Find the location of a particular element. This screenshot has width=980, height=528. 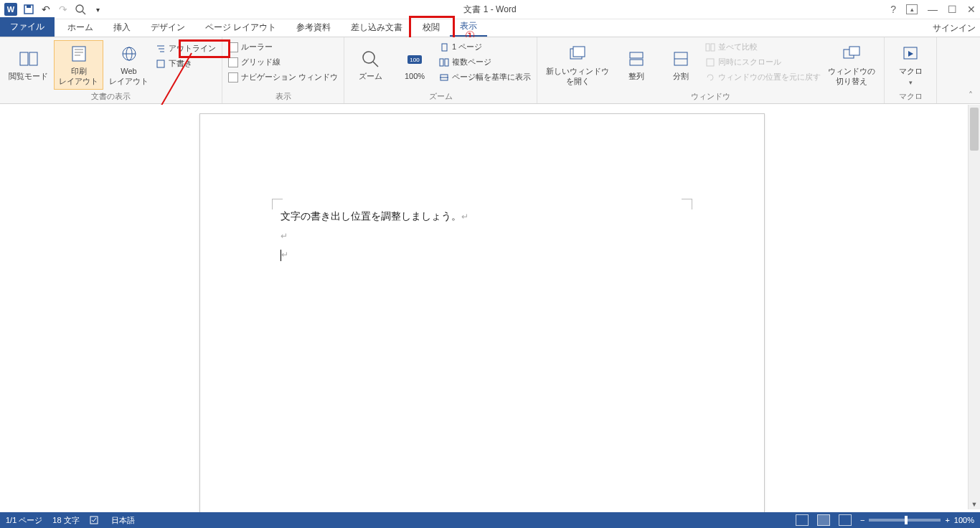

resetpos-icon is located at coordinates (710, 77).